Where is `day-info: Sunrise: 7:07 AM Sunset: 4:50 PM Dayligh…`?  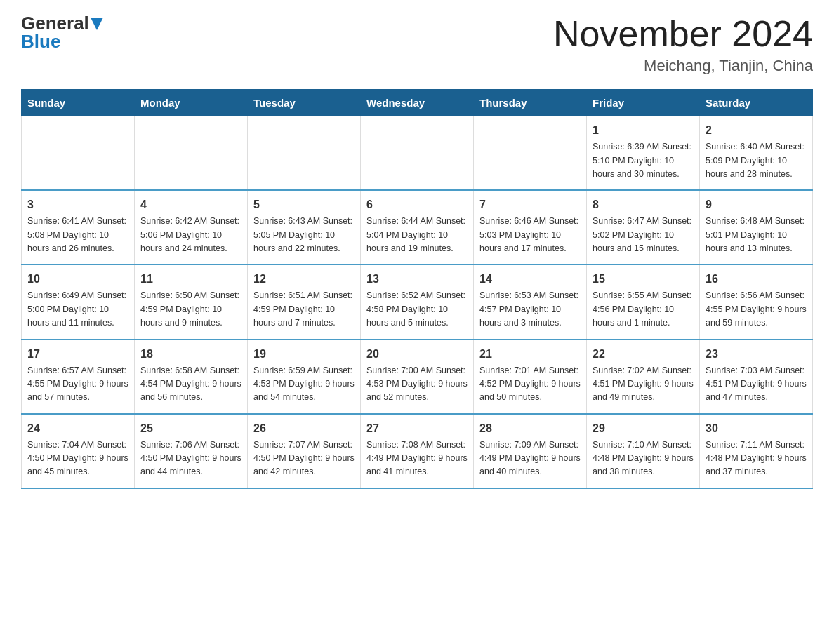 day-info: Sunrise: 7:07 AM Sunset: 4:50 PM Dayligh… is located at coordinates (304, 459).